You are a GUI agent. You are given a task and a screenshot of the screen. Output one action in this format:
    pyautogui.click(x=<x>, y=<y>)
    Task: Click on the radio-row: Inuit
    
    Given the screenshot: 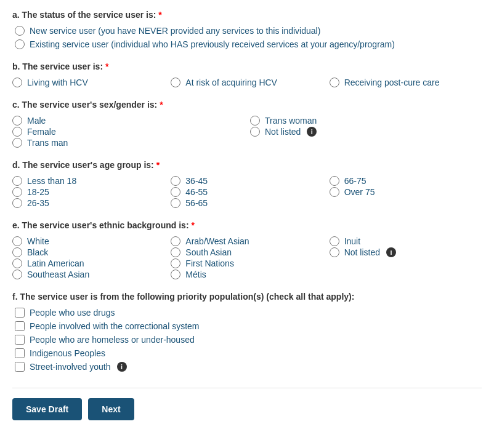 What is the action you would take?
    pyautogui.click(x=405, y=241)
    